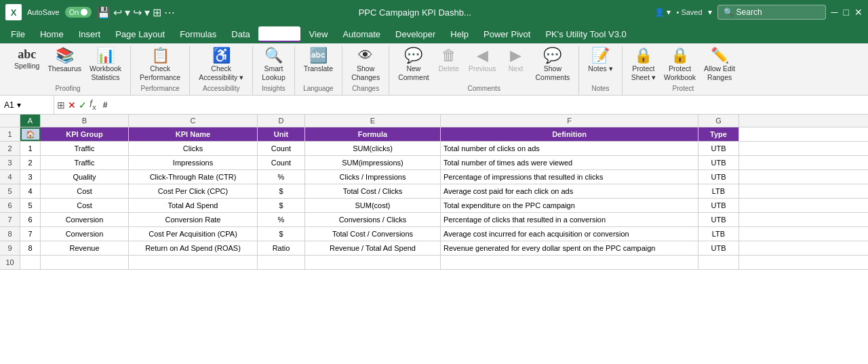 This screenshot has height=364, width=868. What do you see at coordinates (193, 220) in the screenshot?
I see `cell-c7: Conversion Rate` at bounding box center [193, 220].